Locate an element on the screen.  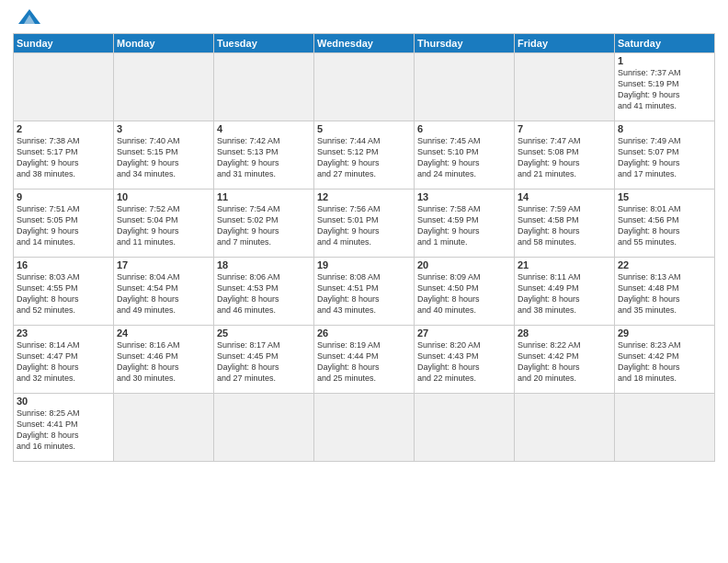
calendar-week-row: 16Sunrise: 8:03 AM Sunset: 4:55 PM Dayli… is located at coordinates (364, 292).